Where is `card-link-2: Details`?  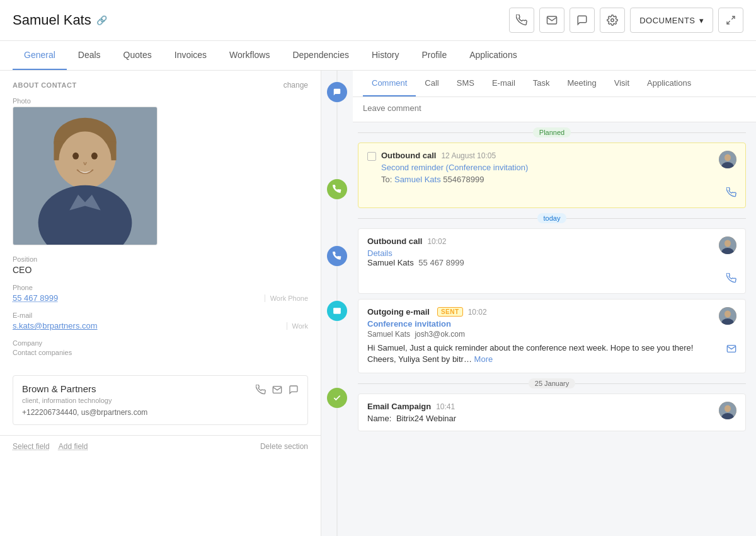 card-link-2: Details is located at coordinates (543, 253).